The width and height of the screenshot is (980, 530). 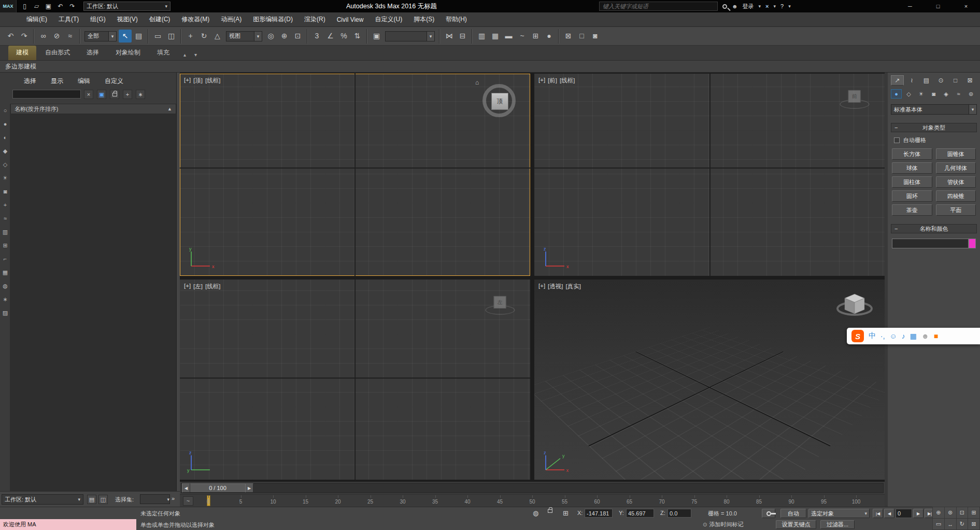 What do you see at coordinates (315, 20) in the screenshot?
I see `menu-item-8: 渲染(R)` at bounding box center [315, 20].